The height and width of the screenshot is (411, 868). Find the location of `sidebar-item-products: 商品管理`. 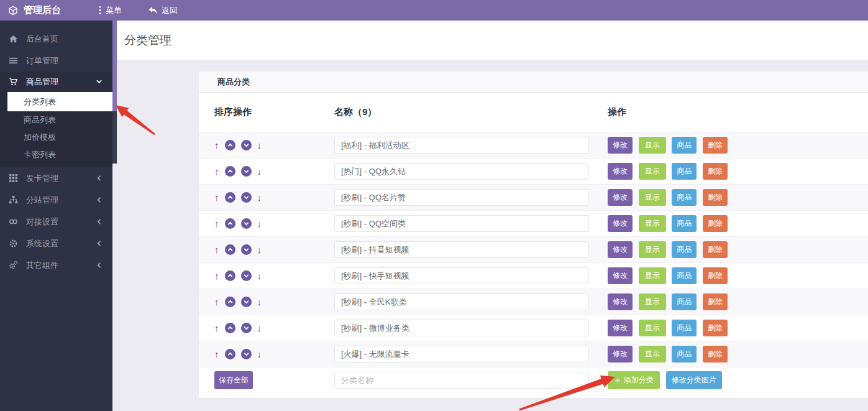

sidebar-item-products: 商品管理 is located at coordinates (56, 82).